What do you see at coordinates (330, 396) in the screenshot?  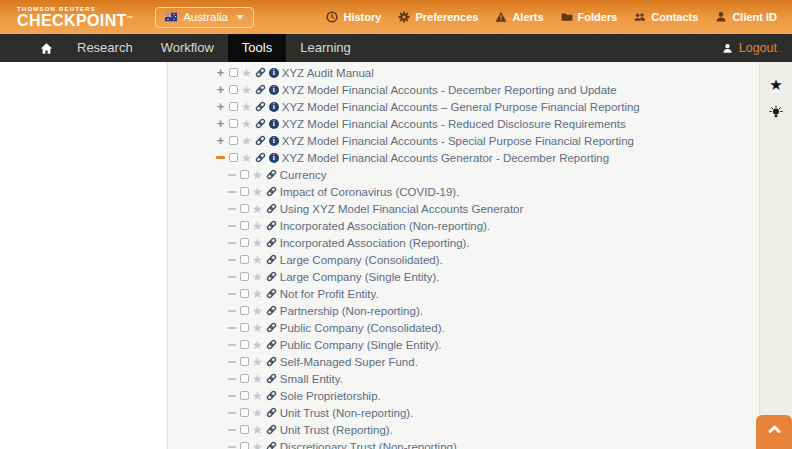 I see `tree-item-label: Sole Proprietorship.` at bounding box center [330, 396].